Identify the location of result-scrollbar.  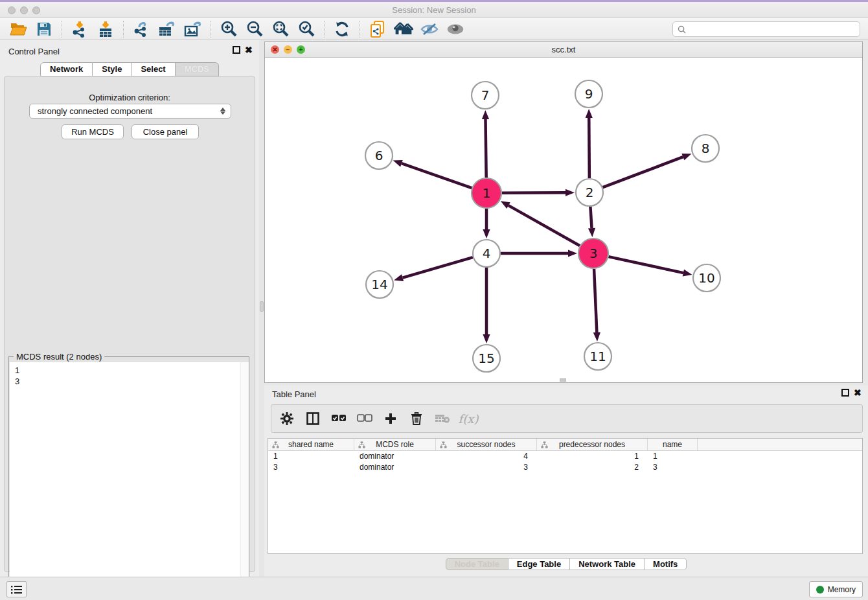
(245, 481).